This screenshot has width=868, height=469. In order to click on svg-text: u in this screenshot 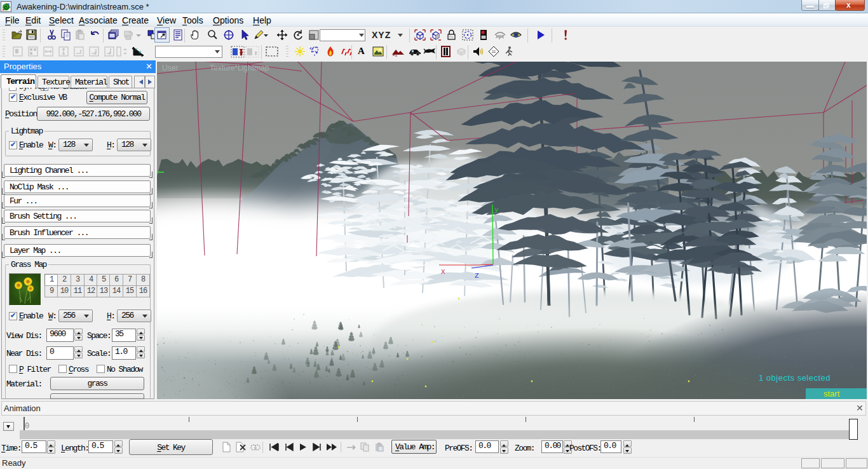, I will do `click(140, 52)`.